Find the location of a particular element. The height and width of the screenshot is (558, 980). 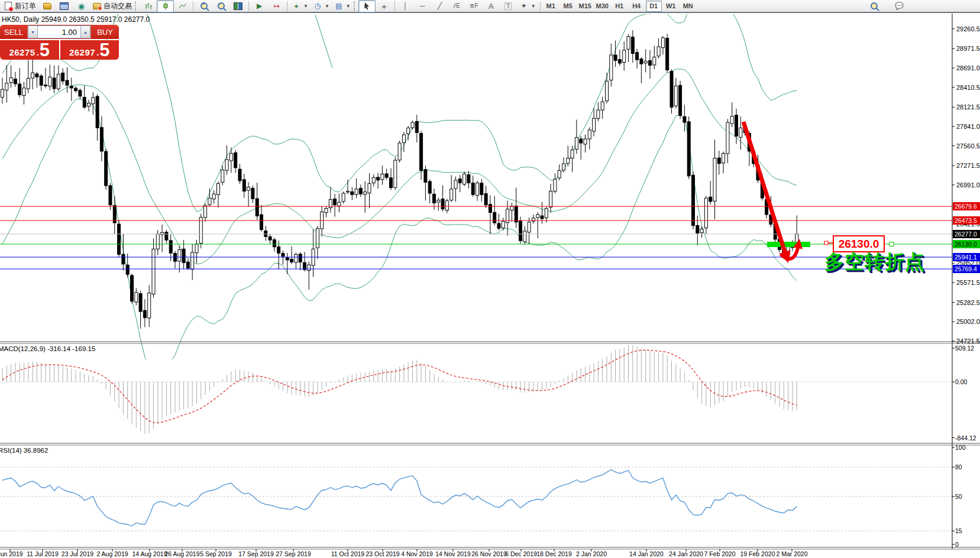

tile-windows-button is located at coordinates (238, 6).